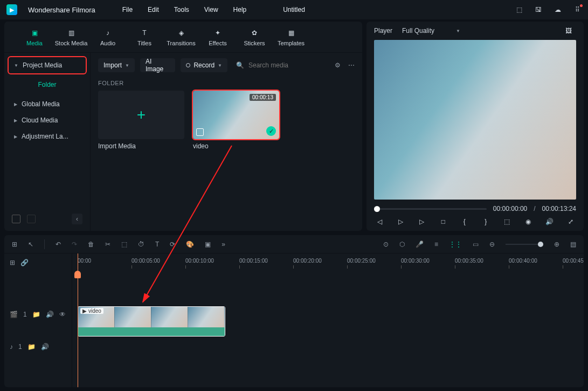 Image resolution: width=588 pixels, height=391 pixels. I want to click on play-forward-icon: ▷, so click(422, 222).